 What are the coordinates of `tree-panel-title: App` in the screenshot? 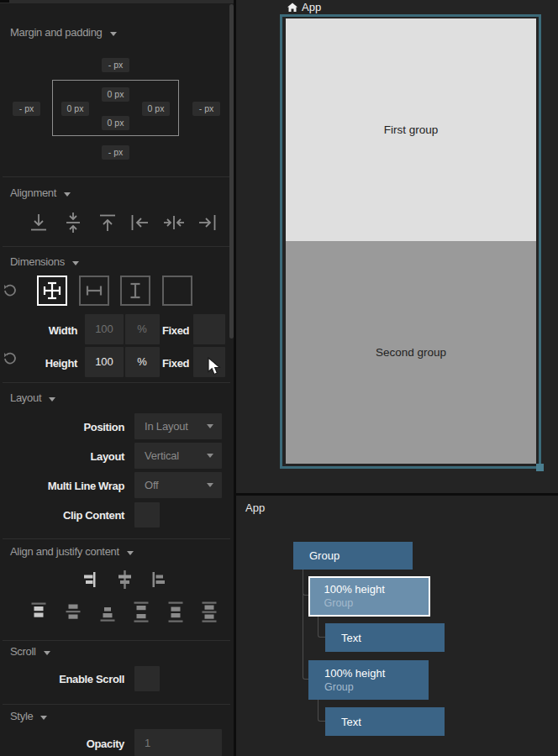 It's located at (255, 507).